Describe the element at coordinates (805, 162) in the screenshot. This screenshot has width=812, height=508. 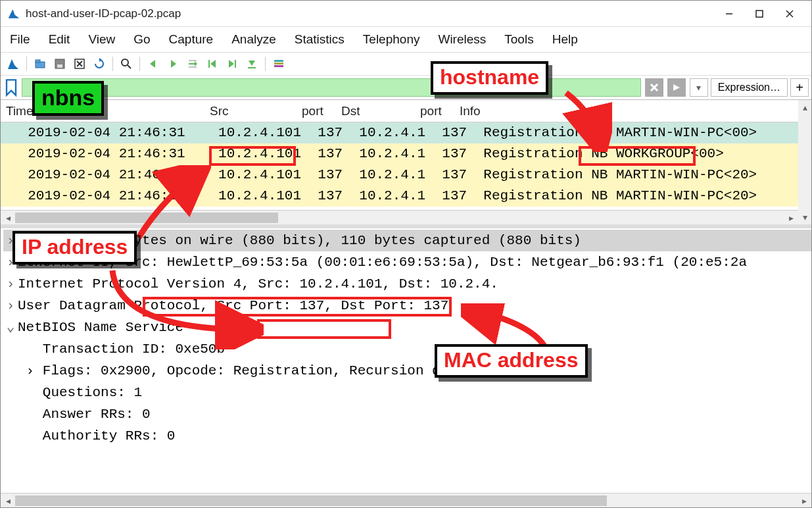
I see `scrollbar-vertical` at that location.